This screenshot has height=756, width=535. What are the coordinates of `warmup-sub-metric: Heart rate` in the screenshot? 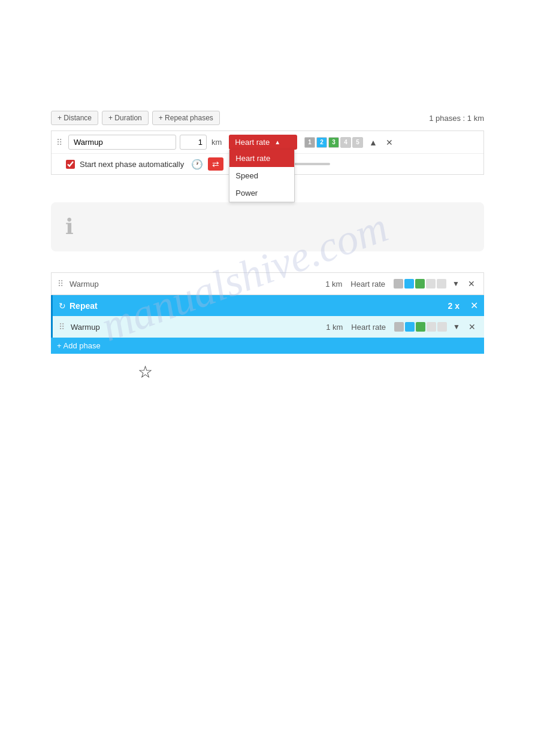 It's located at (368, 327).